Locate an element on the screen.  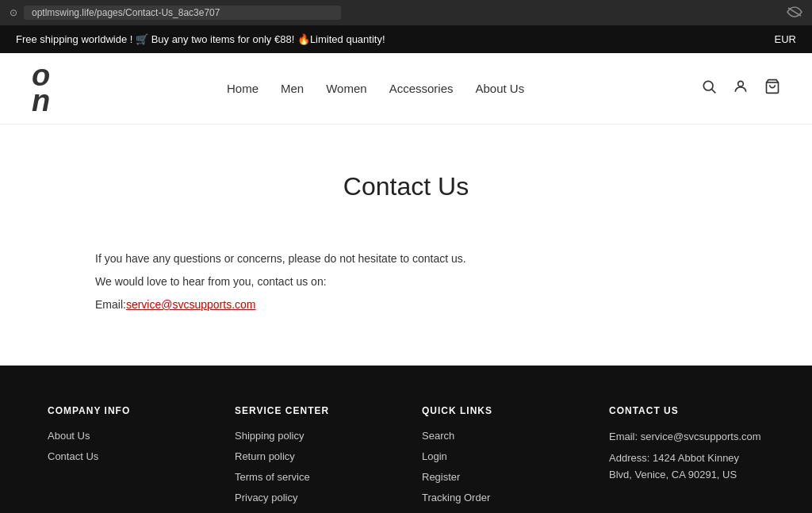
footer-quick-list: Search Login Register Tracking Order is located at coordinates (500, 466).